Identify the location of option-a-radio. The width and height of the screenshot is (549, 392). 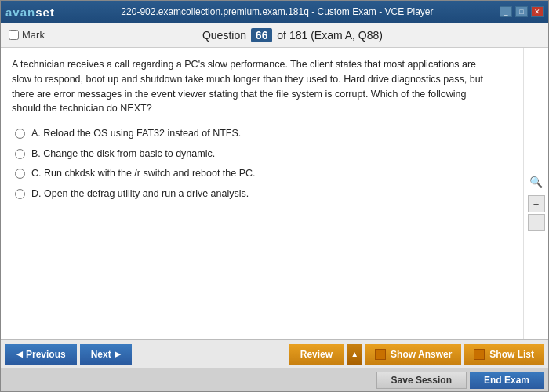
(20, 133).